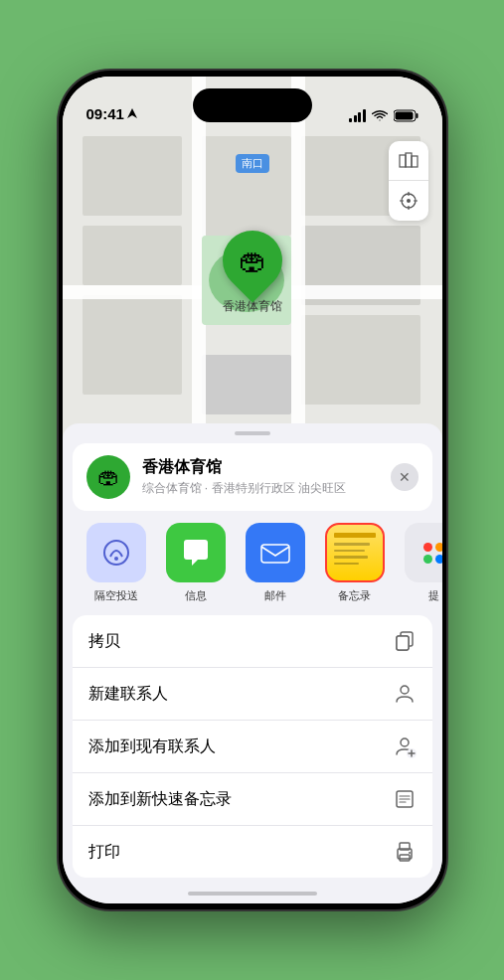 This screenshot has height=980, width=504. I want to click on map-type-icon, so click(409, 161).